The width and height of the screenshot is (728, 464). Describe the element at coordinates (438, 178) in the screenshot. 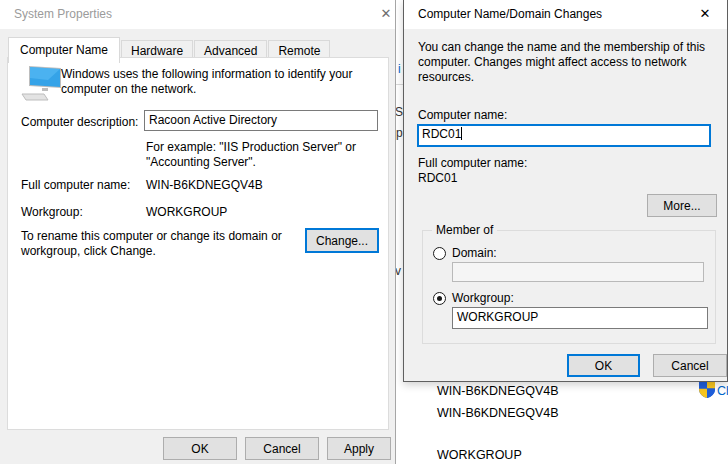

I see `full-computer-name-value: RDC01` at that location.